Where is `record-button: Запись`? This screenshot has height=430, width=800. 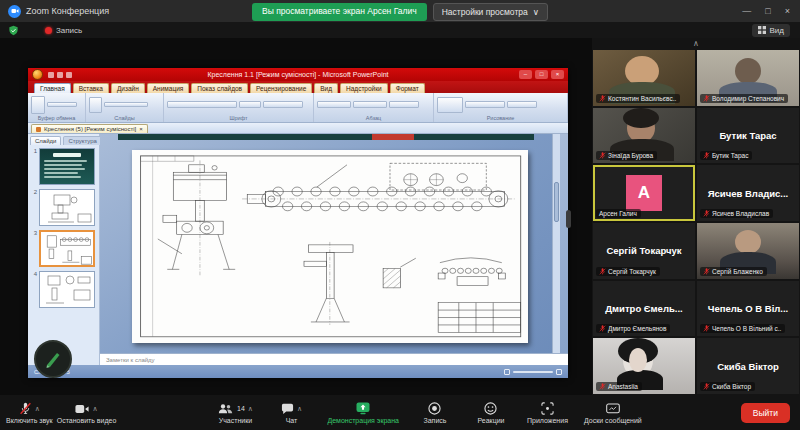 record-button: Запись is located at coordinates (435, 412).